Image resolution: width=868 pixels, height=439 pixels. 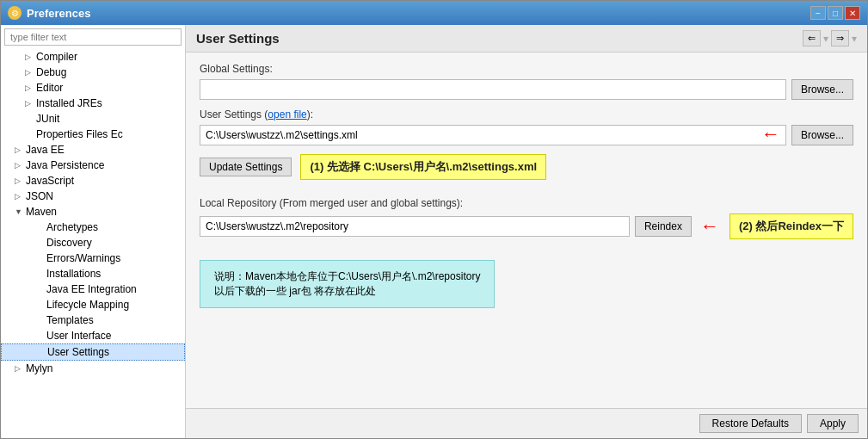 I want to click on sidebar-item-user-interface: User Interface, so click(x=93, y=336).